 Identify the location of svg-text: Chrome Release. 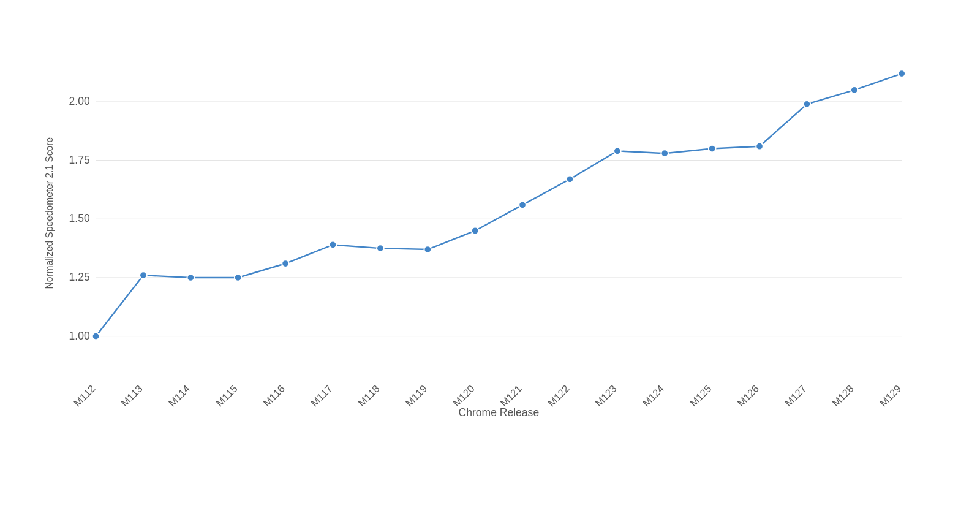
(499, 412).